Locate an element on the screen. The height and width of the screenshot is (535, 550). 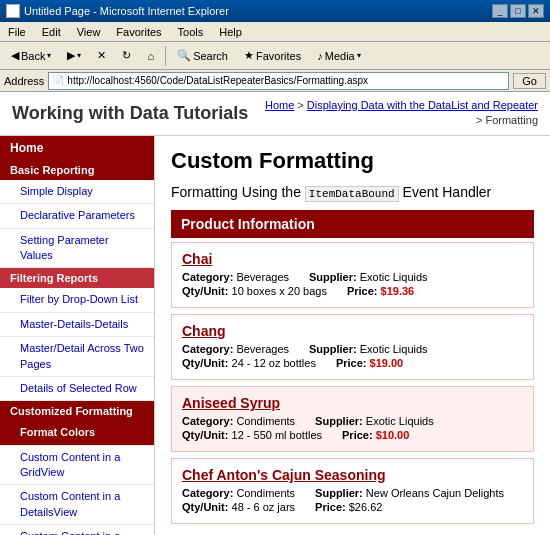
product-supplier-aniseed: Supplier: Exotic Liquids is located at coordinates (374, 421).